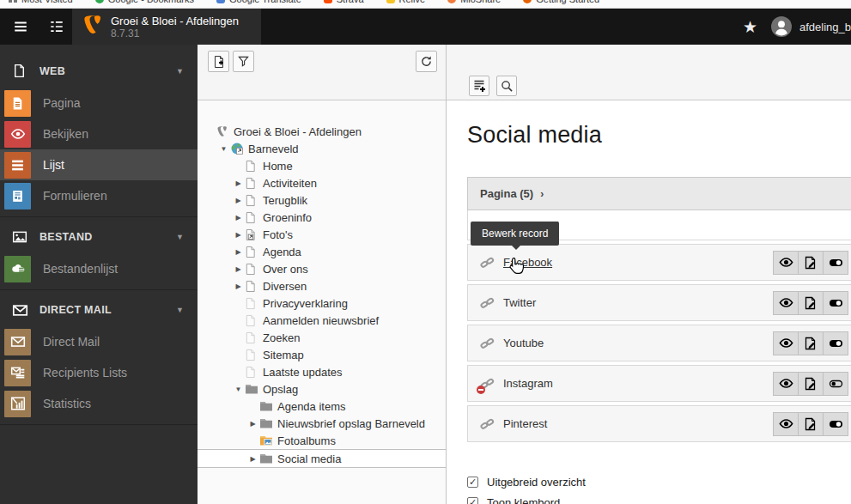  What do you see at coordinates (57, 27) in the screenshot?
I see `pagetree-toggle-icon` at bounding box center [57, 27].